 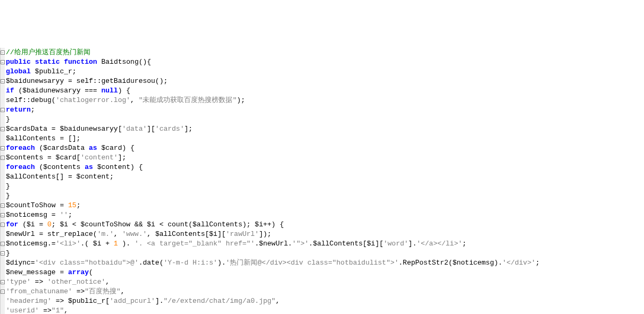 I want to click on code-line: $cardsData = $baidunewsaryy['data']['car…, so click(x=273, y=129).